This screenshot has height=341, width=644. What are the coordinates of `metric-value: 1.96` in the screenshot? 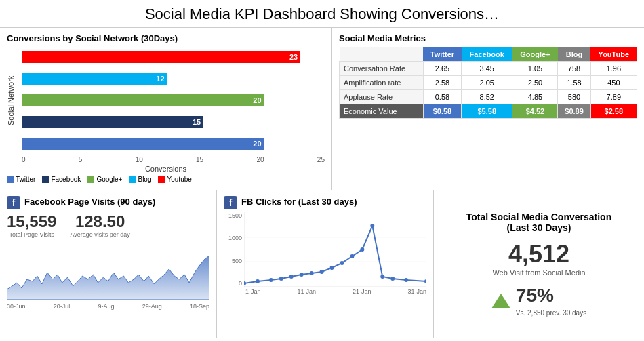 It's located at (613, 69).